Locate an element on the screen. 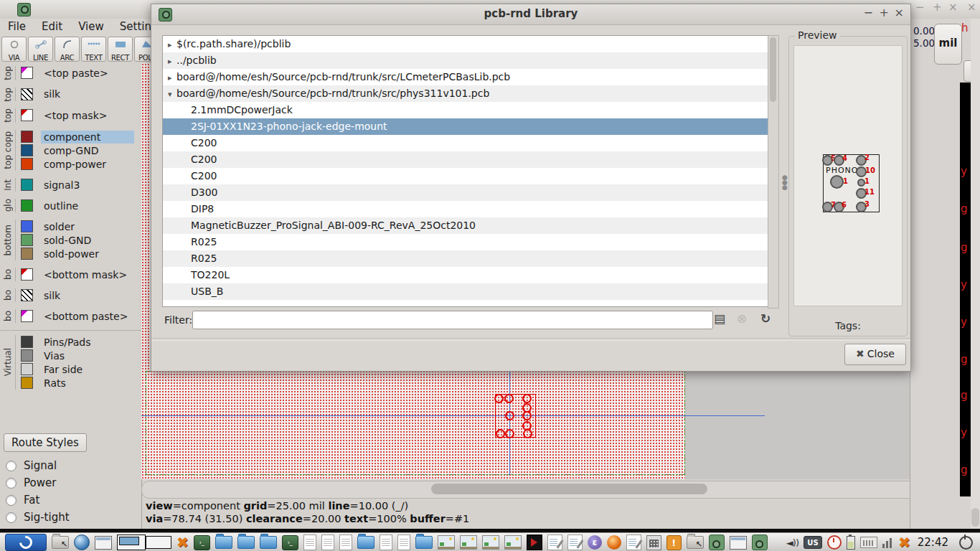  tree-row: ▸board@/home/esh/Source/pcb-rnd/trunk/sr… is located at coordinates (466, 77).